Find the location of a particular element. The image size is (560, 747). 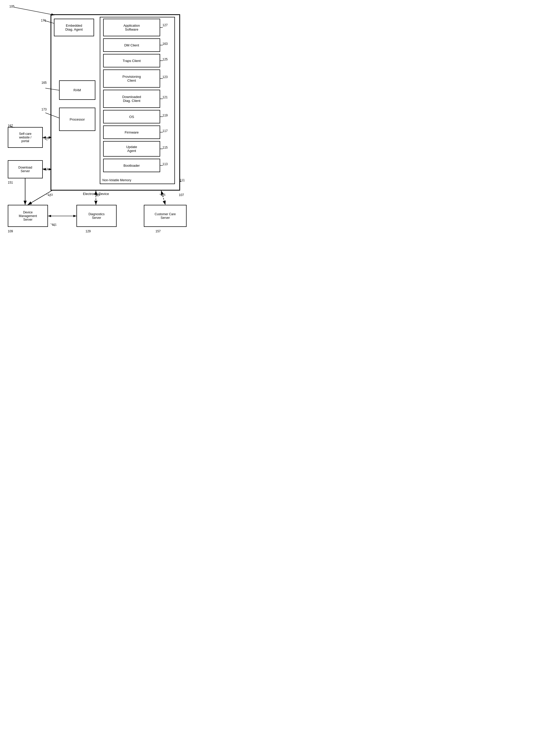

ref-119: 119 is located at coordinates (165, 115).